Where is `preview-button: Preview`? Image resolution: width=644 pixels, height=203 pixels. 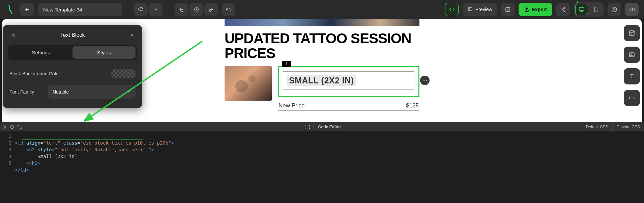 preview-button: Preview is located at coordinates (480, 9).